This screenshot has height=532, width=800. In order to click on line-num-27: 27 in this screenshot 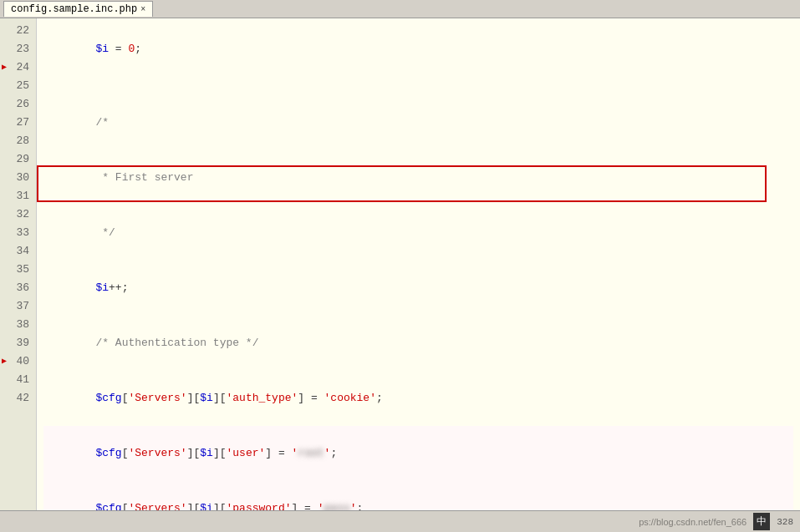, I will do `click(18, 123)`.